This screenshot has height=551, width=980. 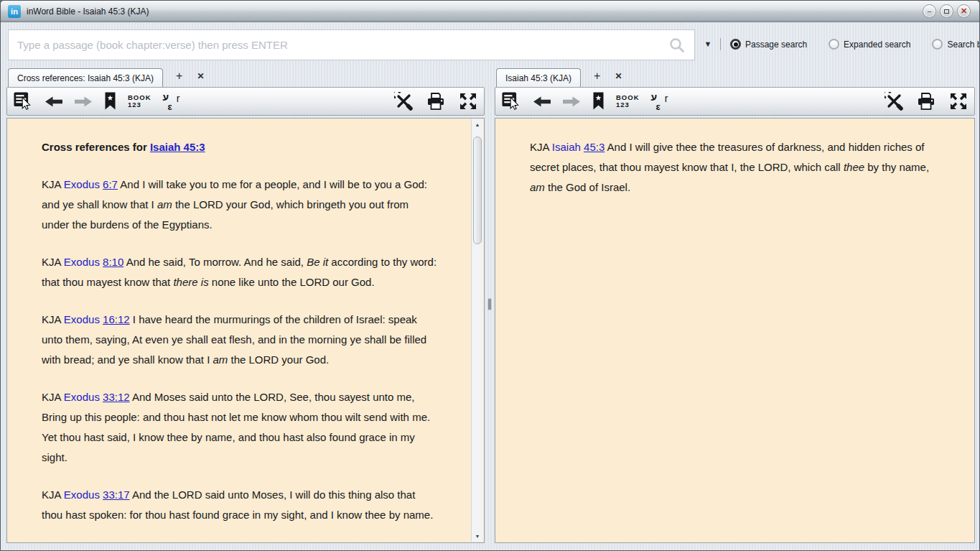 What do you see at coordinates (116, 494) in the screenshot?
I see `verse-ref-link: 33:17` at bounding box center [116, 494].